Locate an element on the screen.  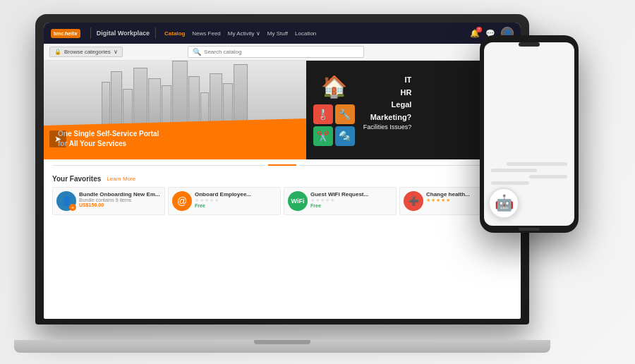
bmc-logo: bmc helix is located at coordinates (66, 34).